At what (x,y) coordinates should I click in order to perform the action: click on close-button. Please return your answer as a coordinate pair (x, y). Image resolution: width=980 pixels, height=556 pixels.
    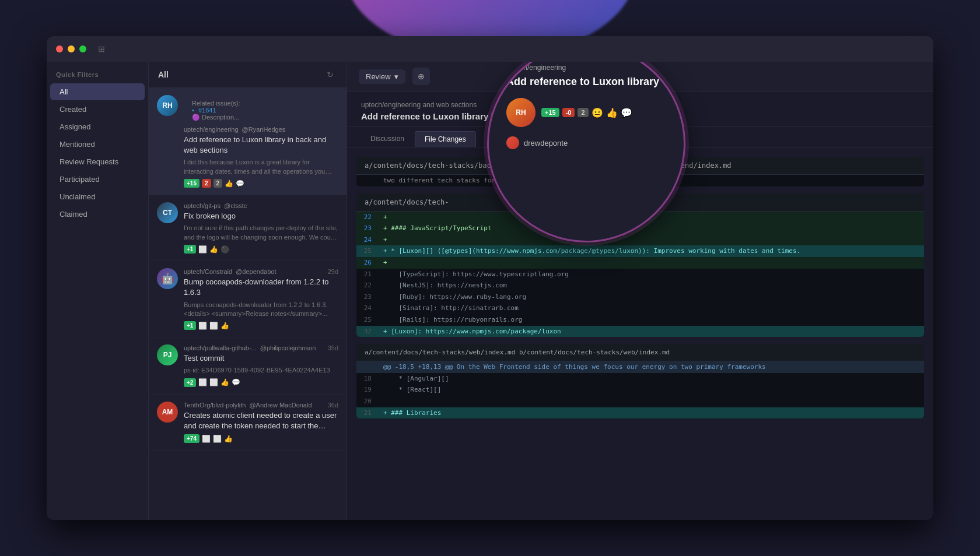
    Looking at the image, I should click on (60, 49).